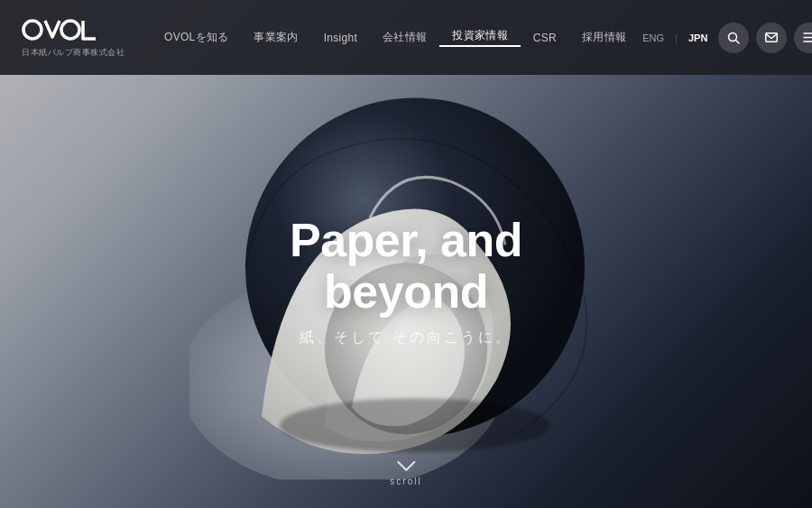 The image size is (812, 508). I want to click on nav-link-insight: Insight, so click(341, 38).